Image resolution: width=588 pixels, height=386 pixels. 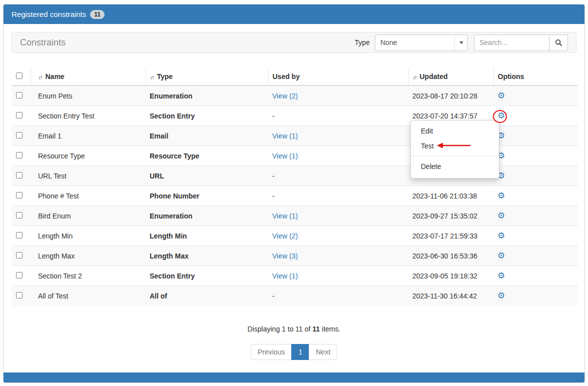 I want to click on row-type: Enumeration, so click(x=207, y=96).